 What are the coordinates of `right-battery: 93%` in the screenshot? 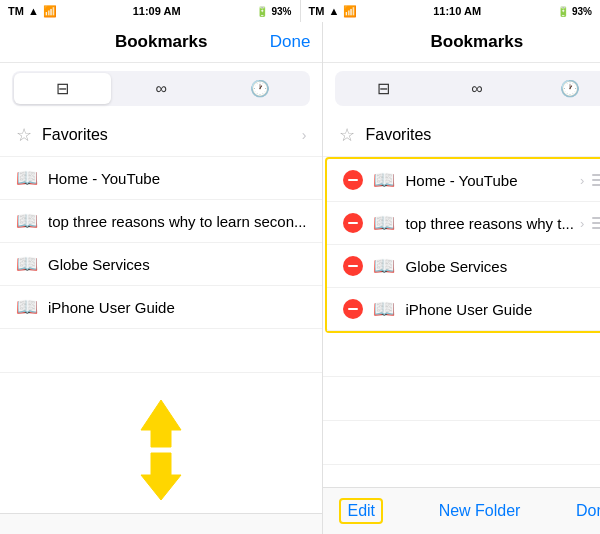 It's located at (582, 12).